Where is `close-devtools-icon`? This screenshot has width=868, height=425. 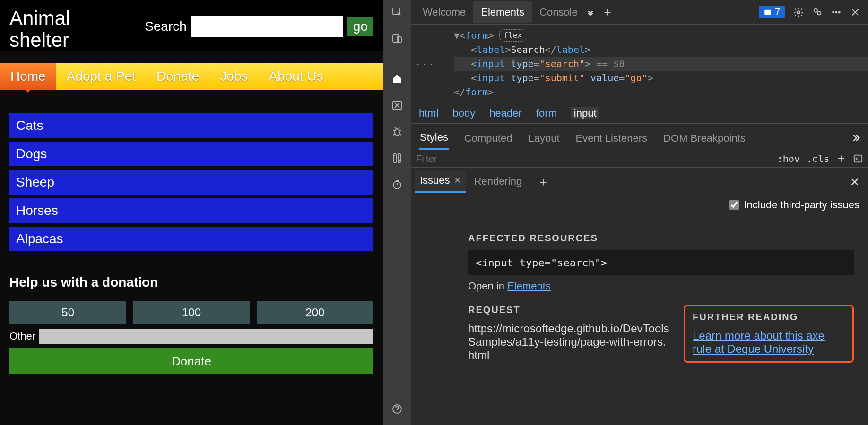
close-devtools-icon is located at coordinates (855, 12).